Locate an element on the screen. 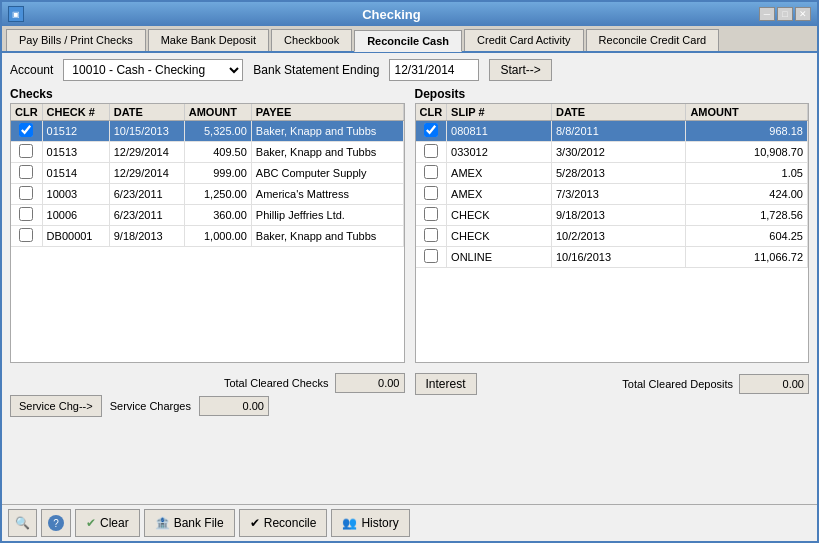 This screenshot has height=543, width=819. tab-reconcile-credit: Reconcile Credit Card is located at coordinates (653, 40).